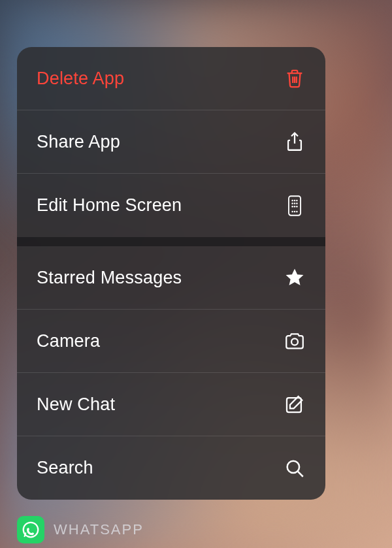 This screenshot has height=548, width=392. Describe the element at coordinates (80, 78) in the screenshot. I see `delete-app-label: Delete App` at that location.